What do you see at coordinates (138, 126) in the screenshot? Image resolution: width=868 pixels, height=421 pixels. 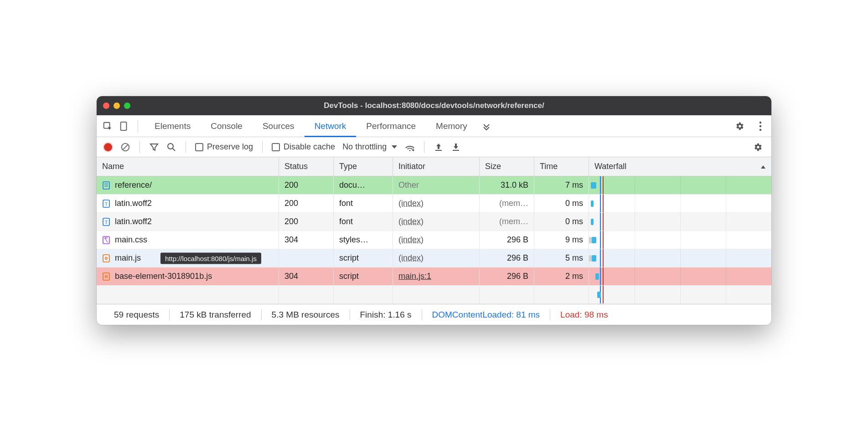 I see `divider` at bounding box center [138, 126].